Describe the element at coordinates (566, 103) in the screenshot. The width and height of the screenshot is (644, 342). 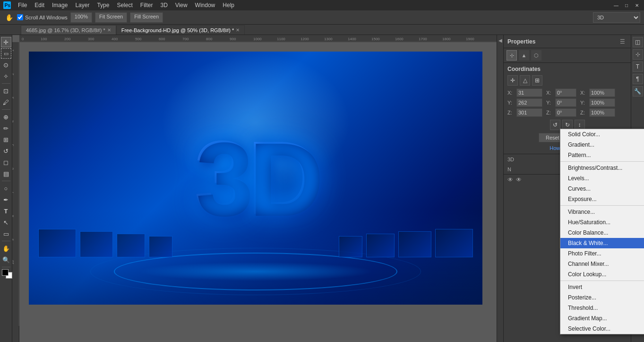
I see `ry-input` at that location.